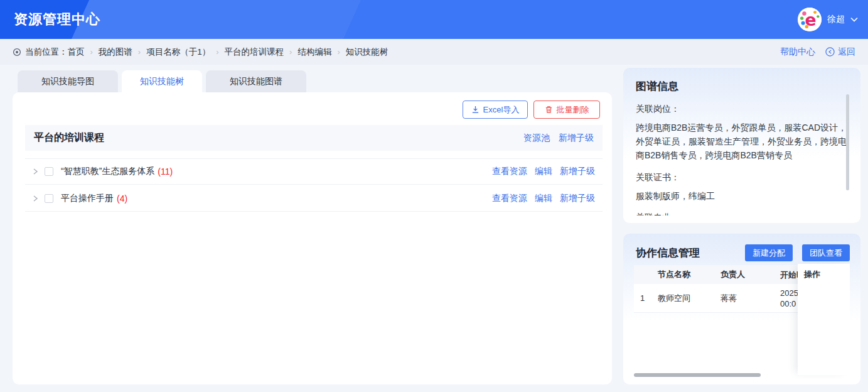 Image resolution: width=868 pixels, height=392 pixels. Describe the element at coordinates (314, 52) in the screenshot. I see `breadcrumb-item-structure-edit: 结构编辑` at that location.